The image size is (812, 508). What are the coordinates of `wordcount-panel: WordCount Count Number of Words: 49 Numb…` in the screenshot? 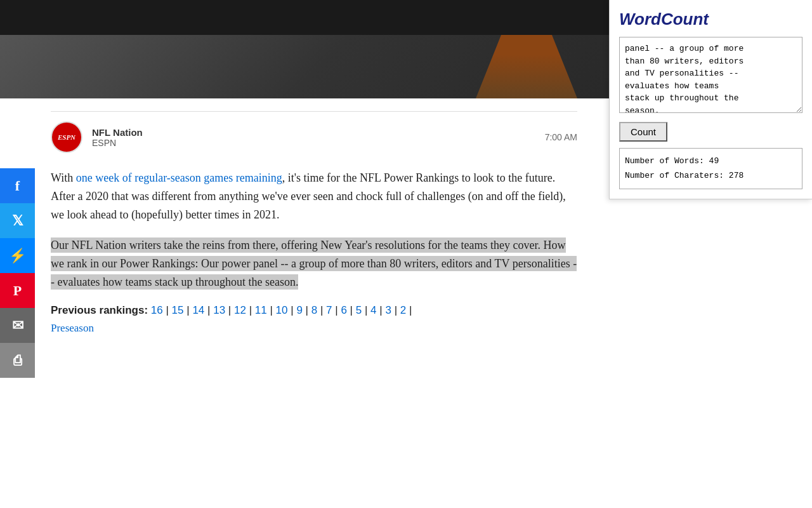 It's located at (710, 100).